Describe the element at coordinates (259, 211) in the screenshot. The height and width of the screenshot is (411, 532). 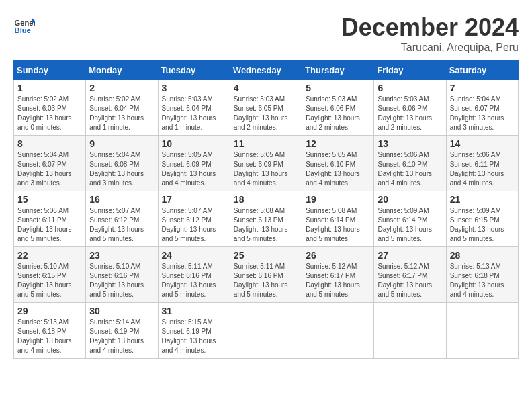
I see `sunrise-label: Sunrise: 5:08 AM` at that location.